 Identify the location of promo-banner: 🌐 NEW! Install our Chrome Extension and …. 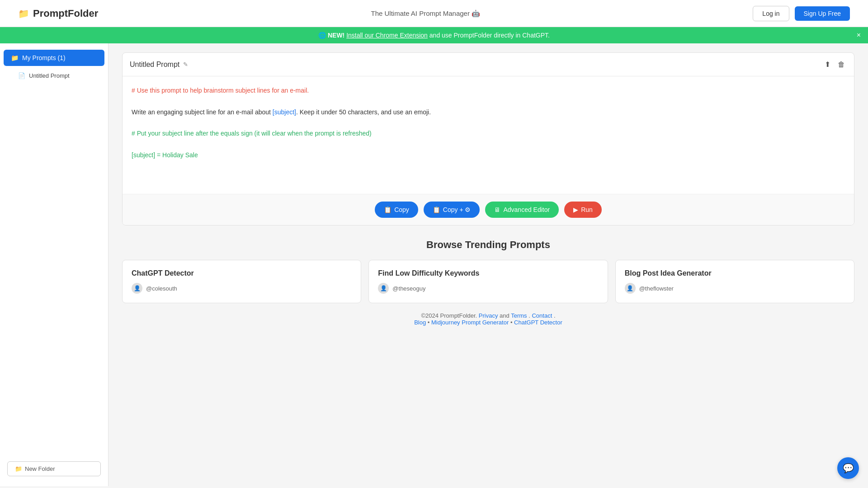
(434, 35).